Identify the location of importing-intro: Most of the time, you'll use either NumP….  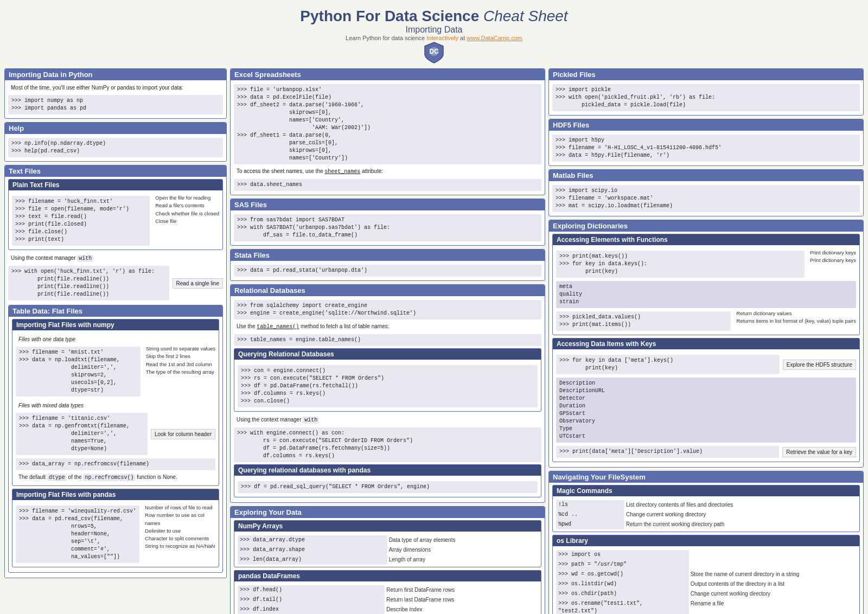
(116, 88).